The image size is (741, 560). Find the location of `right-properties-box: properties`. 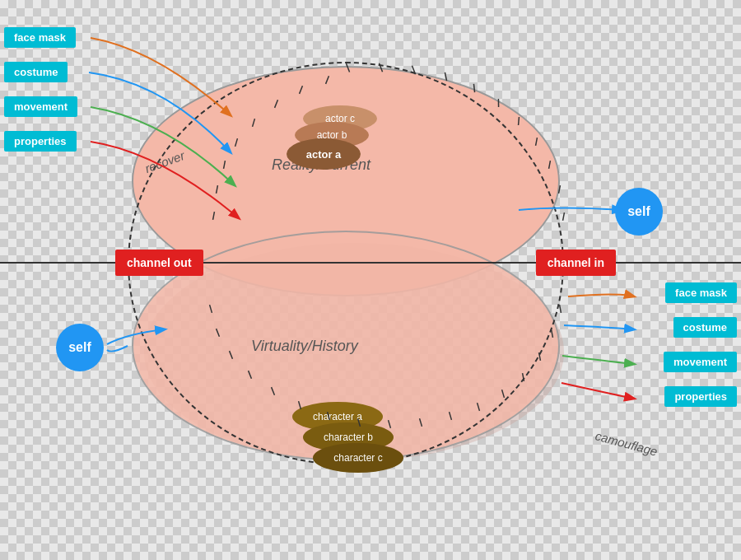

right-properties-box: properties is located at coordinates (701, 397).